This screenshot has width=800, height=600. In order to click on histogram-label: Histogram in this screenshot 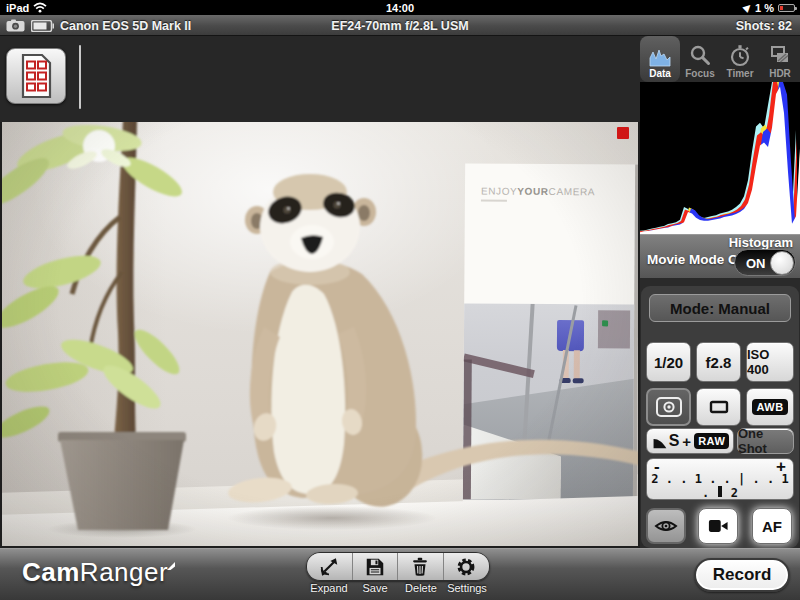, I will do `click(761, 242)`.